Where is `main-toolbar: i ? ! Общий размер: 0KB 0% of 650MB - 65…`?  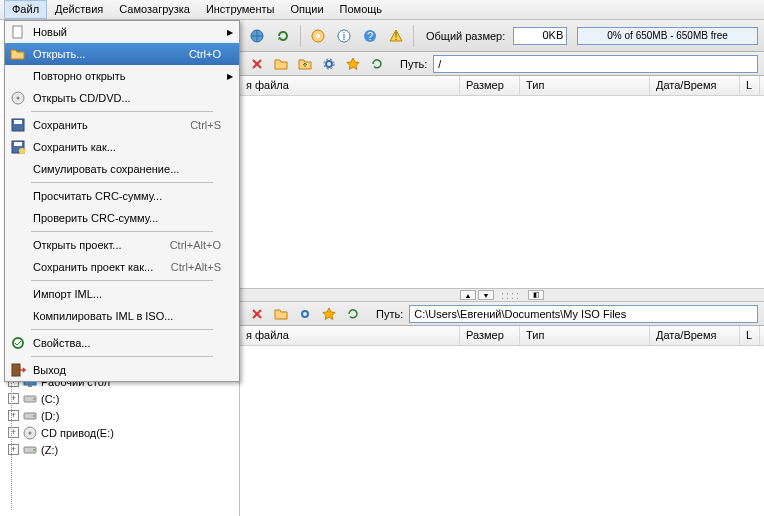 main-toolbar: i ? ! Общий размер: 0KB 0% of 650MB - 65… is located at coordinates (502, 36).